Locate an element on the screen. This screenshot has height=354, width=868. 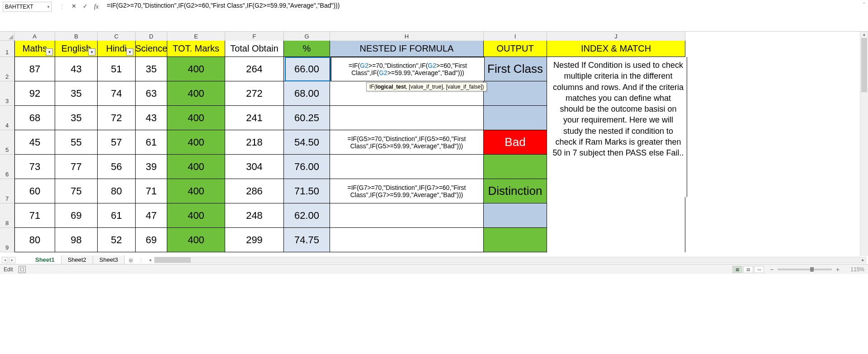
cell-I9 is located at coordinates (515, 240).